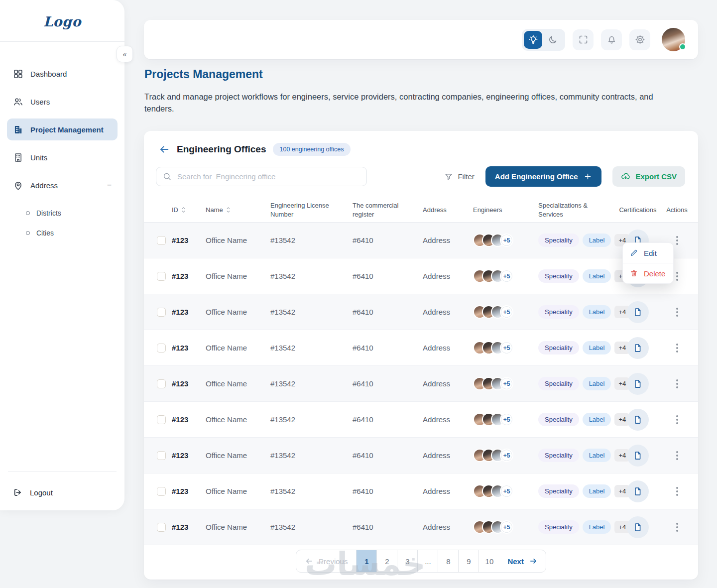  Describe the element at coordinates (638, 420) in the screenshot. I see `file-icon` at that location.